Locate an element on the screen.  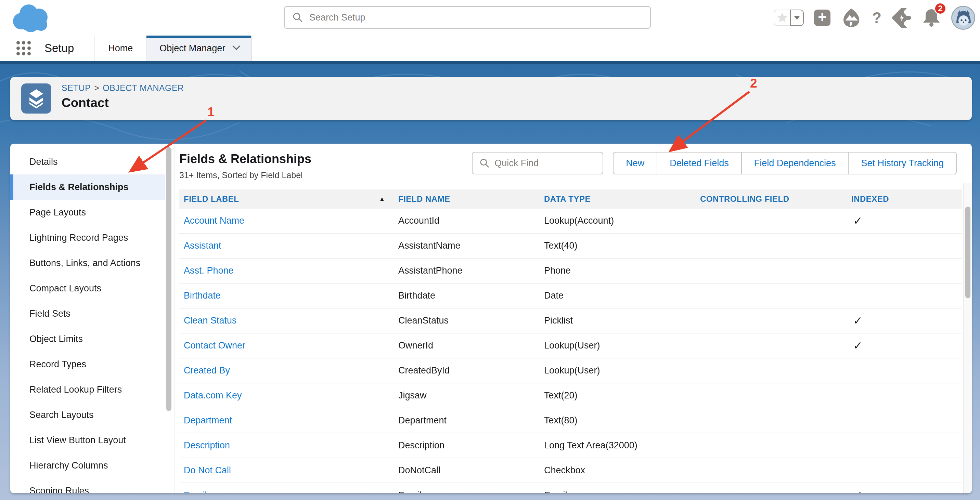
field-label-link: Email is located at coordinates (286, 492).